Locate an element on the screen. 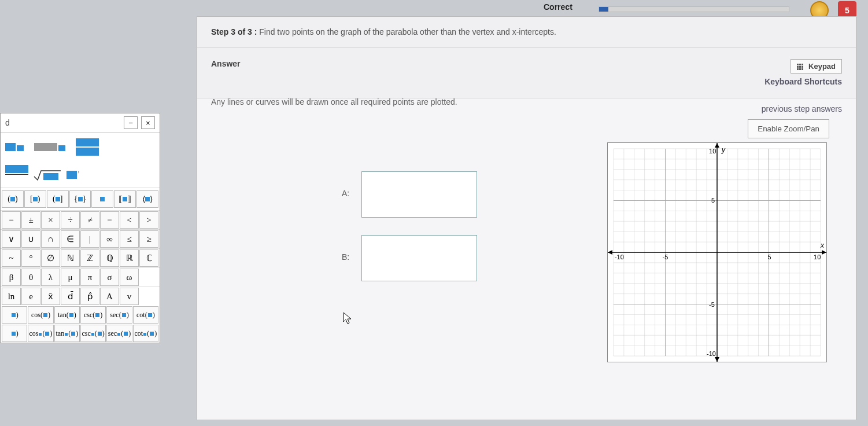  op-real: ℝ is located at coordinates (130, 258).